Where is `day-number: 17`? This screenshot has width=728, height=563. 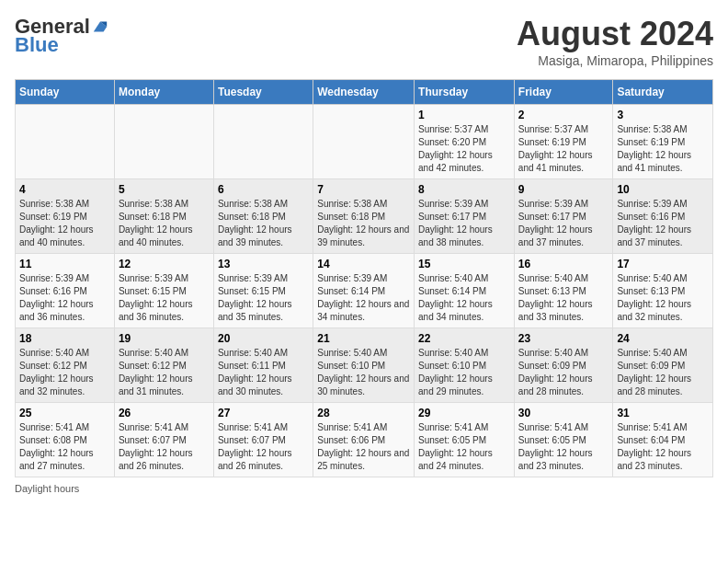 day-number: 17 is located at coordinates (663, 264).